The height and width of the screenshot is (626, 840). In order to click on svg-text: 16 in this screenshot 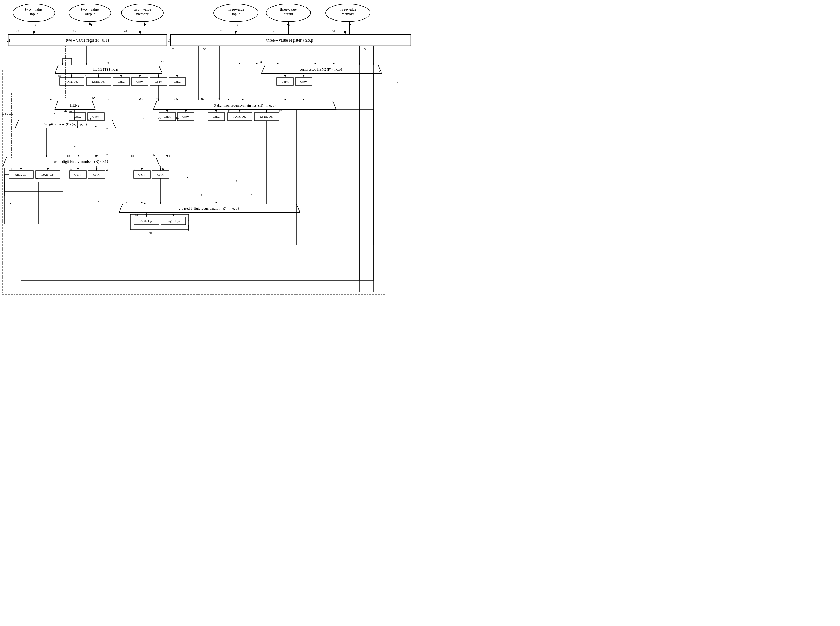, I will do `click(229, 111)`.